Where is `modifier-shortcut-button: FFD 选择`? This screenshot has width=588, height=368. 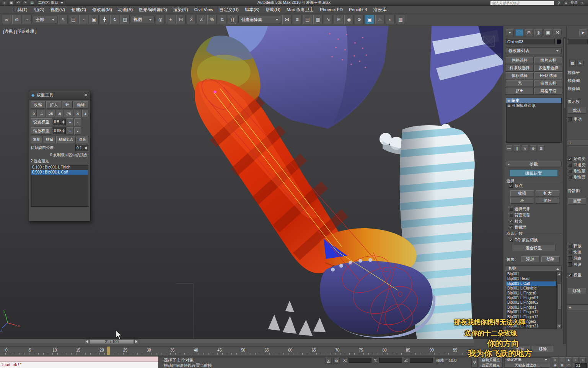 modifier-shortcut-button: FFD 选择 is located at coordinates (549, 76).